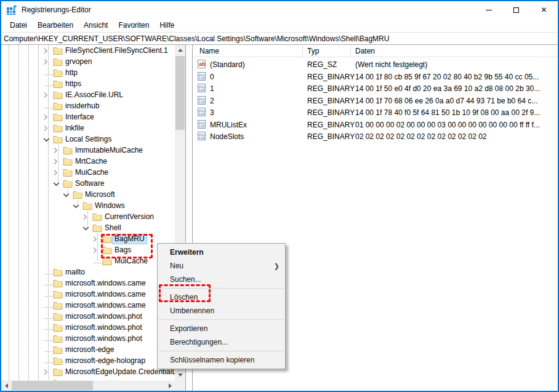 This screenshot has height=392, width=559. I want to click on context-menu-item-neu: Neu❯, so click(222, 266).